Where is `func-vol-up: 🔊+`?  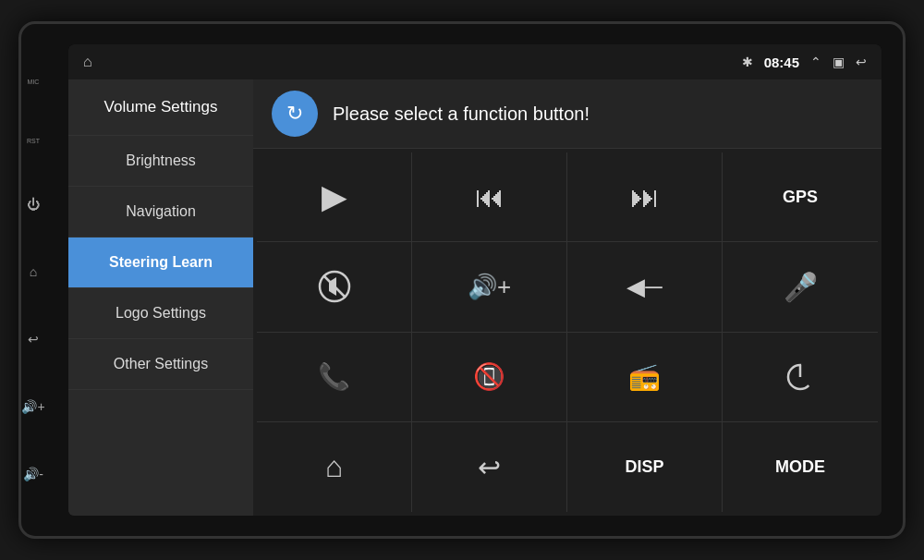
func-vol-up: 🔊+ is located at coordinates (490, 286).